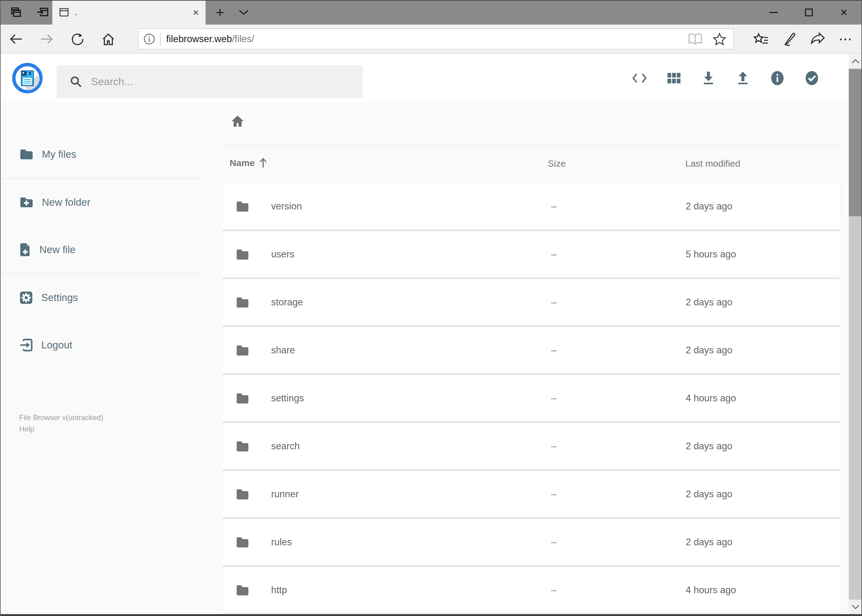  What do you see at coordinates (846, 39) in the screenshot?
I see `more-glyph: ⋯` at bounding box center [846, 39].